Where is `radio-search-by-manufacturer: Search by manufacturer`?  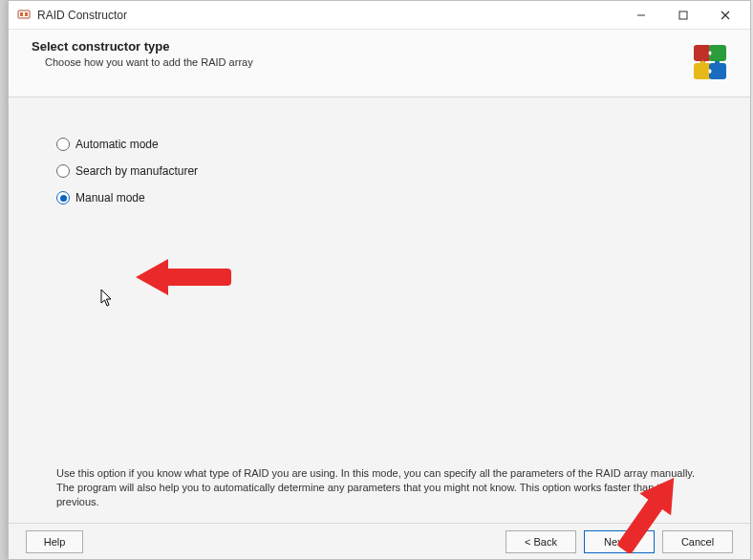
radio-search-by-manufacturer: Search by manufacturer is located at coordinates (379, 171).